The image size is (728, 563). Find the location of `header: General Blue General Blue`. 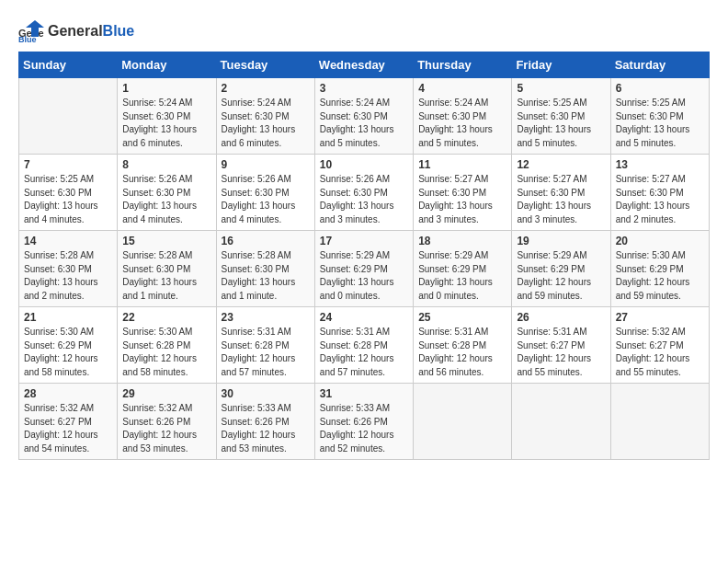

header: General Blue General Blue is located at coordinates (364, 31).